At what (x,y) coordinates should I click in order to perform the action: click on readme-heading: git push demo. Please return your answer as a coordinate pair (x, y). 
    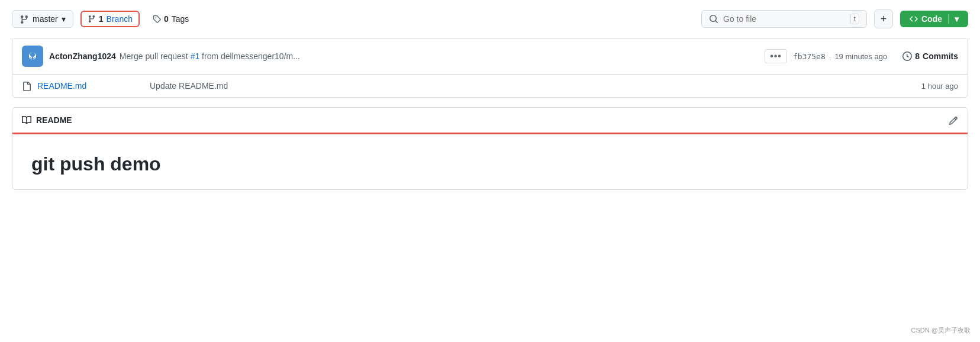
    Looking at the image, I should click on (490, 164).